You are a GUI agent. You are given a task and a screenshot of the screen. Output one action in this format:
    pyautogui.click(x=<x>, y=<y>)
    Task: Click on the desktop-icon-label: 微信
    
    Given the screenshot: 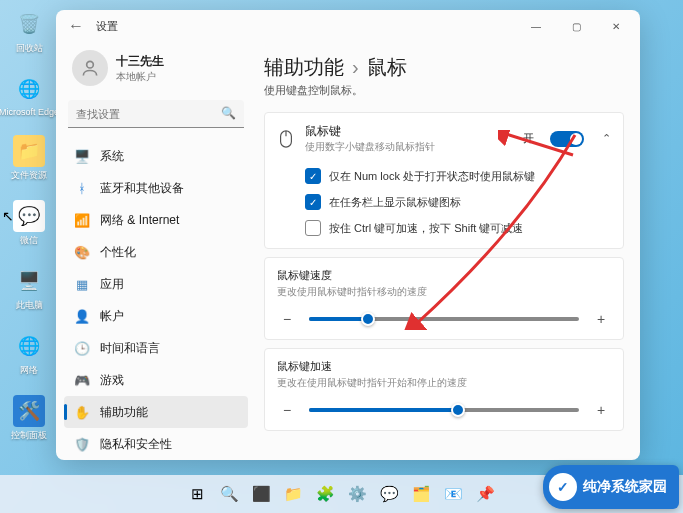 What is the action you would take?
    pyautogui.click(x=29, y=240)
    